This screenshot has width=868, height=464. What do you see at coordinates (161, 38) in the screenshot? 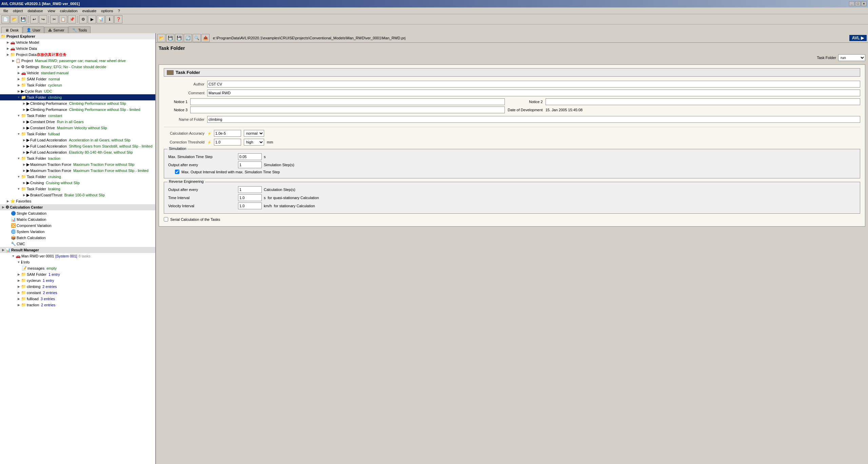
I see `right-open-button: 📂` at bounding box center [161, 38].